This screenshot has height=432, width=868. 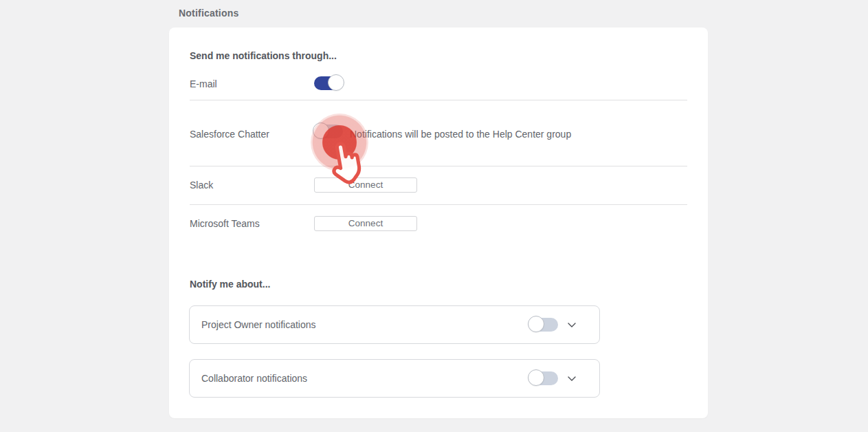 I want to click on collaborator-notifications-label: Collaborator notifications, so click(x=254, y=378).